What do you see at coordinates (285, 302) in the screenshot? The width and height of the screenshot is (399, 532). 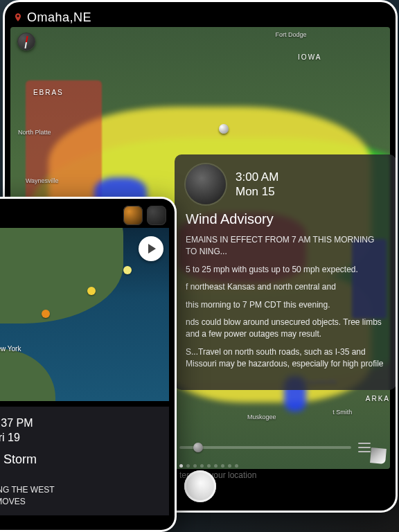 I see `advisory-body: EMAINS IN EFFECT FROM 7 AM THIS MORNING …` at bounding box center [285, 302].